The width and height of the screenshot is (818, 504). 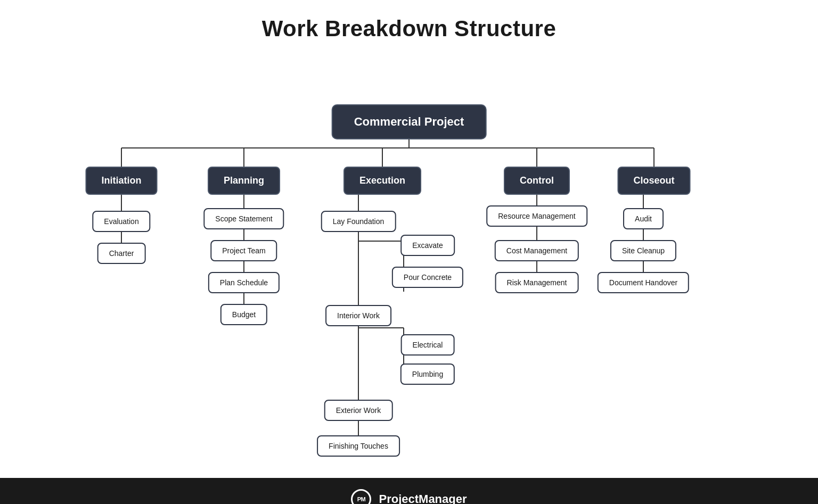 I want to click on footer: PM ProjectManager, so click(x=409, y=491).